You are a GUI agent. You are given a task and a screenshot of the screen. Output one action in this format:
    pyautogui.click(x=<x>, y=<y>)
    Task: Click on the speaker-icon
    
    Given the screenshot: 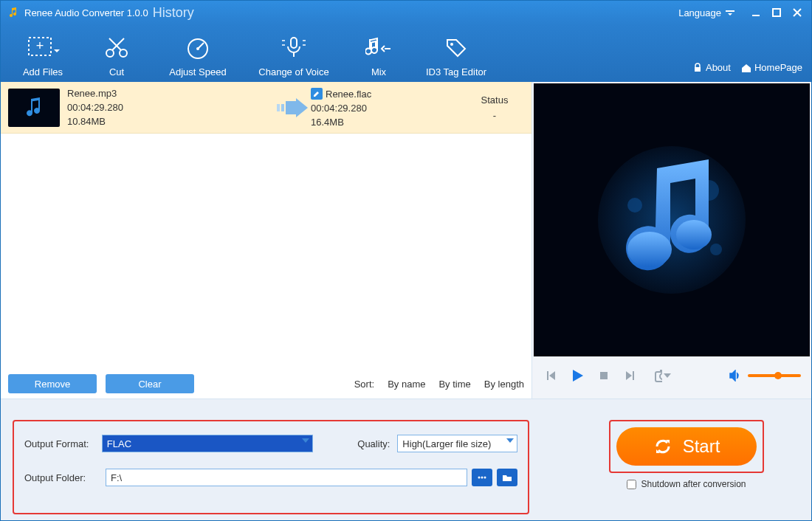 What is the action you would take?
    pyautogui.click(x=735, y=376)
    